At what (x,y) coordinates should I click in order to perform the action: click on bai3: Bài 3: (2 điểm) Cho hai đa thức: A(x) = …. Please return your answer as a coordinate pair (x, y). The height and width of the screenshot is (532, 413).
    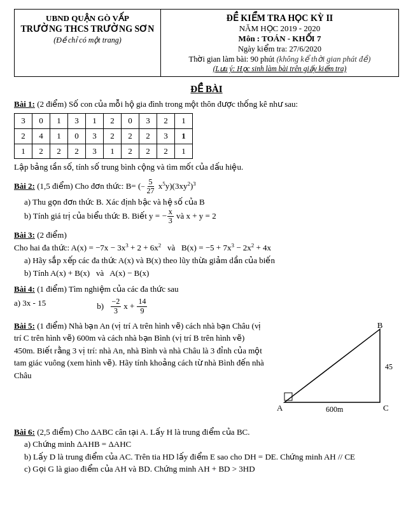
    Looking at the image, I should click on (206, 254).